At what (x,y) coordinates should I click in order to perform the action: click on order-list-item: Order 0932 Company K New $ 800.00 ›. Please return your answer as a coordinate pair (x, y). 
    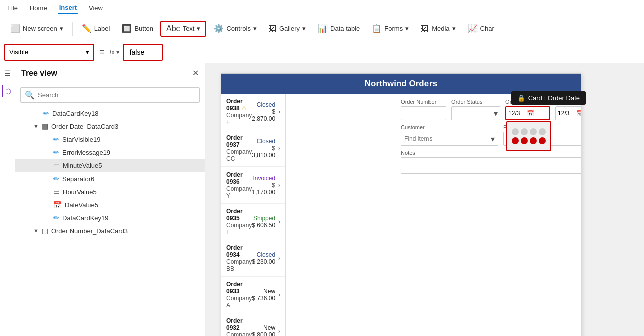
    Looking at the image, I should click on (253, 325).